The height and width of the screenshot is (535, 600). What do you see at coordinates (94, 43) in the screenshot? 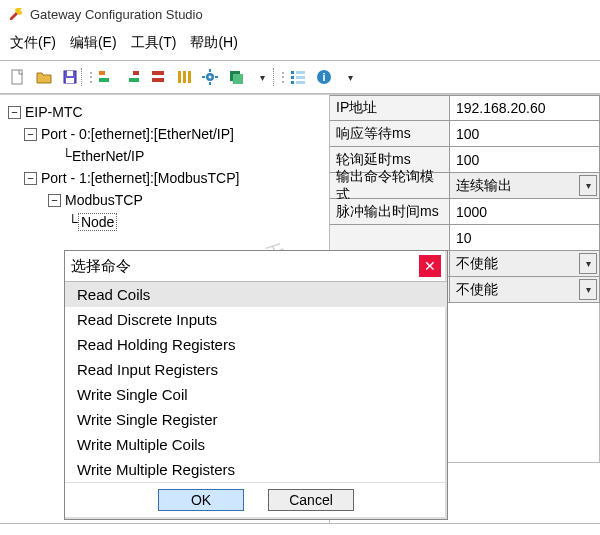
I see `menu-edit: 编辑(E)` at bounding box center [94, 43].